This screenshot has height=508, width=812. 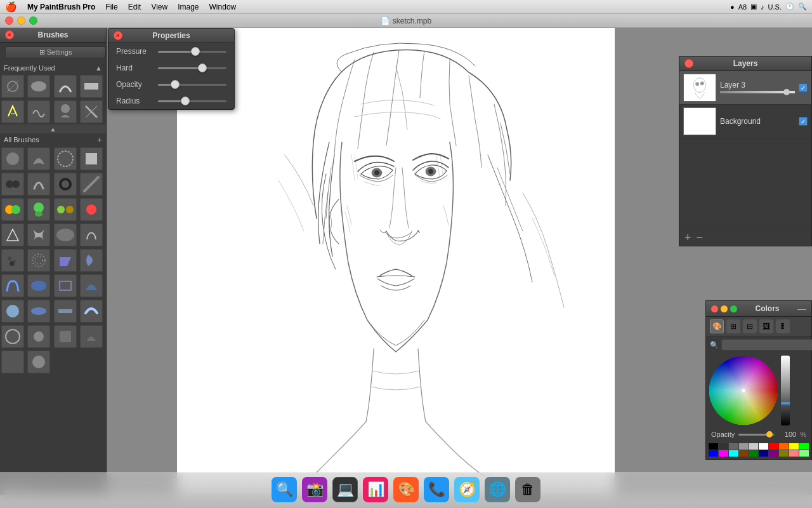 What do you see at coordinates (112, 7) in the screenshot?
I see `file-menu: File` at bounding box center [112, 7].